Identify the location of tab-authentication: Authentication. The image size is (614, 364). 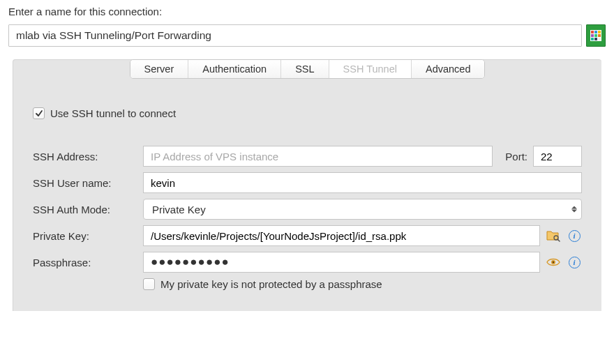
(234, 69).